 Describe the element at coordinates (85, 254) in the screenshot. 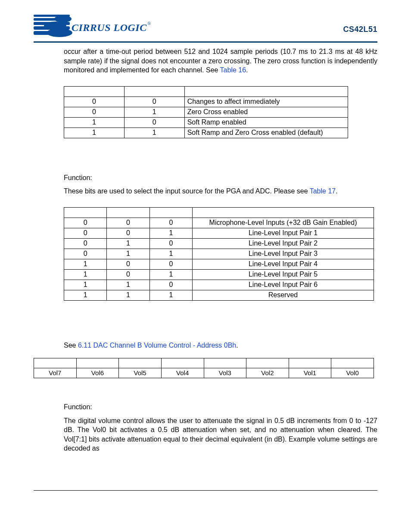

I see `t17-r3c0: 0` at that location.